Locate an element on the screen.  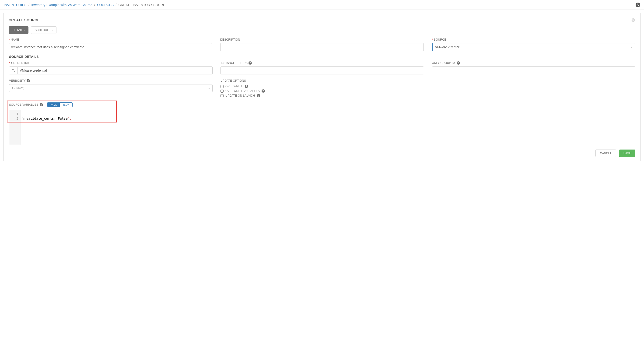
verbosity-select is located at coordinates (111, 88).